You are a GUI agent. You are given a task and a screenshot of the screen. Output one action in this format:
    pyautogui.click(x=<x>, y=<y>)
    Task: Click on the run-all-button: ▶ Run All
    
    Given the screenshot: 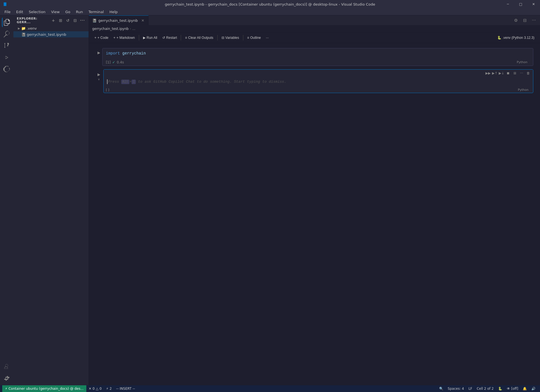 What is the action you would take?
    pyautogui.click(x=150, y=38)
    